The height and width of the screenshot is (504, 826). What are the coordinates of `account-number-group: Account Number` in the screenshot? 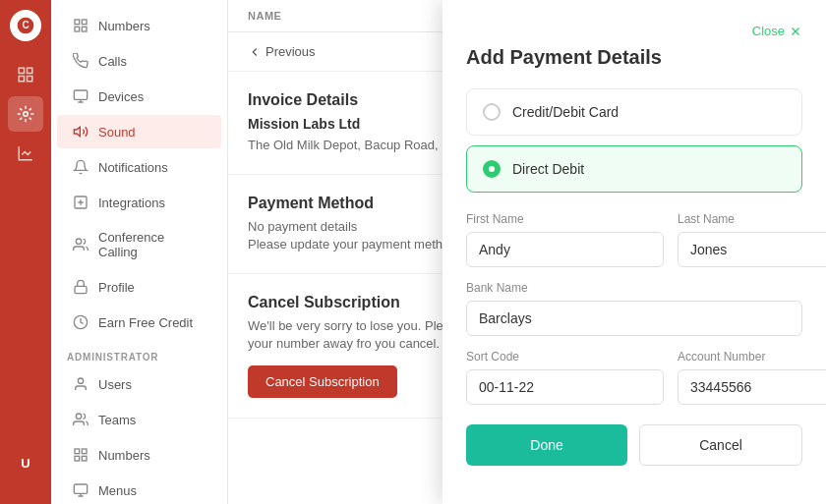 It's located at (751, 377).